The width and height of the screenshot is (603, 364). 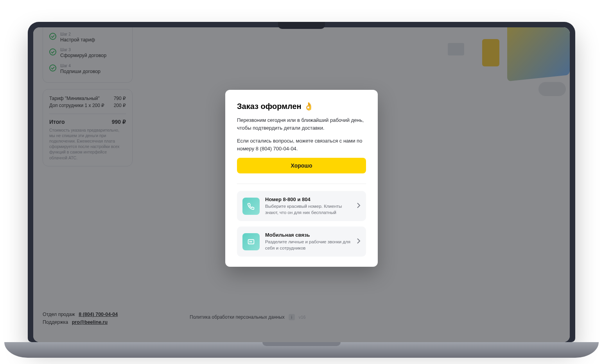 What do you see at coordinates (308, 209) in the screenshot?
I see `offer-desc: Выберите красивый номер. Клиенты знают, …` at bounding box center [308, 209].